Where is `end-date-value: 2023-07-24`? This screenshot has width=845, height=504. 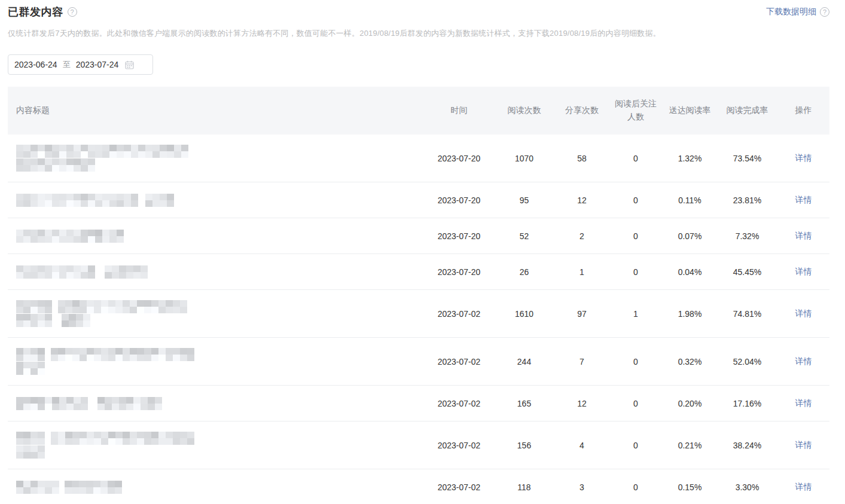
end-date-value: 2023-07-24 is located at coordinates (97, 65).